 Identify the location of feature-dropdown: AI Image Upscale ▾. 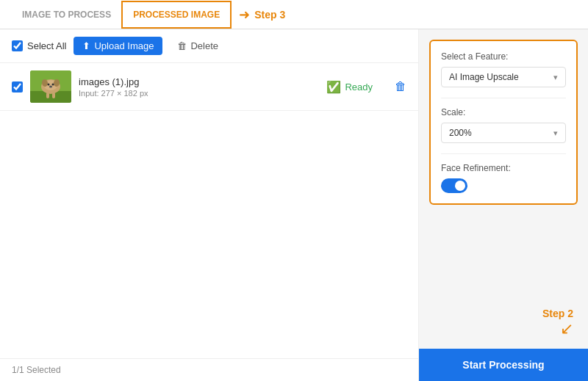
(503, 77).